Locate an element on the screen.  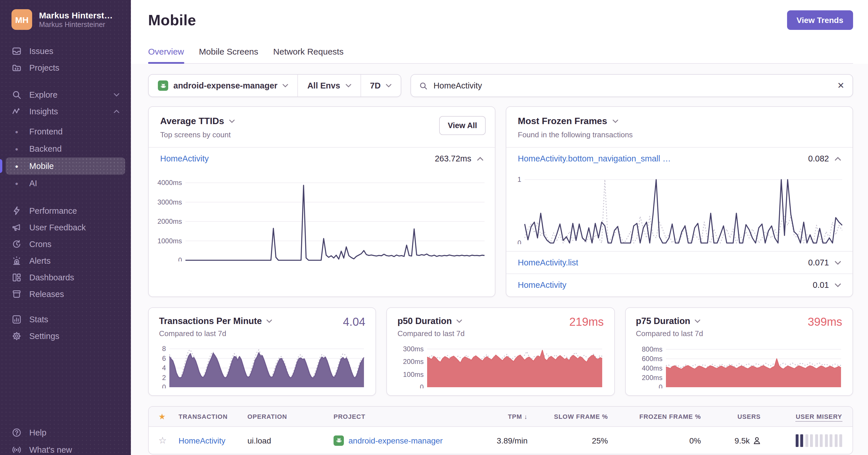
user-info: Markus Hinterst… Markus Hintersteiner is located at coordinates (76, 20).